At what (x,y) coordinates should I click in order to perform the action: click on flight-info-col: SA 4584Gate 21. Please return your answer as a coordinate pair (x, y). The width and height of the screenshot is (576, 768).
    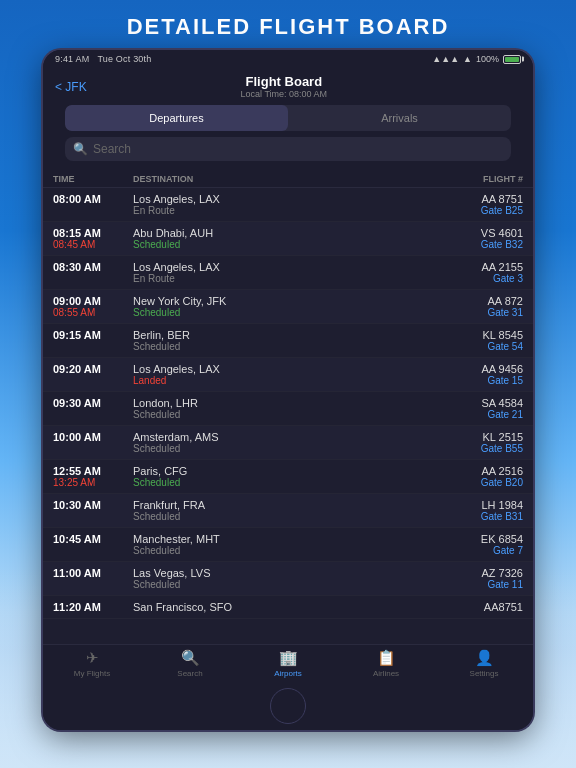
    Looking at the image, I should click on (488, 408).